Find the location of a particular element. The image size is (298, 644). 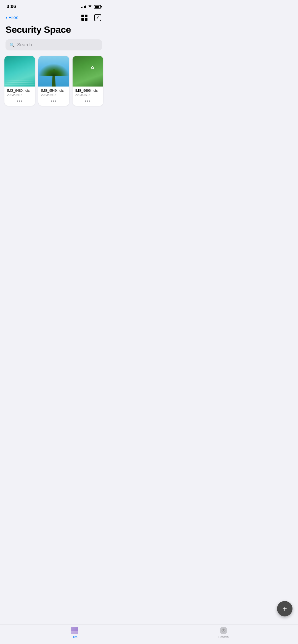

search-icon: 🔍 is located at coordinates (12, 45).